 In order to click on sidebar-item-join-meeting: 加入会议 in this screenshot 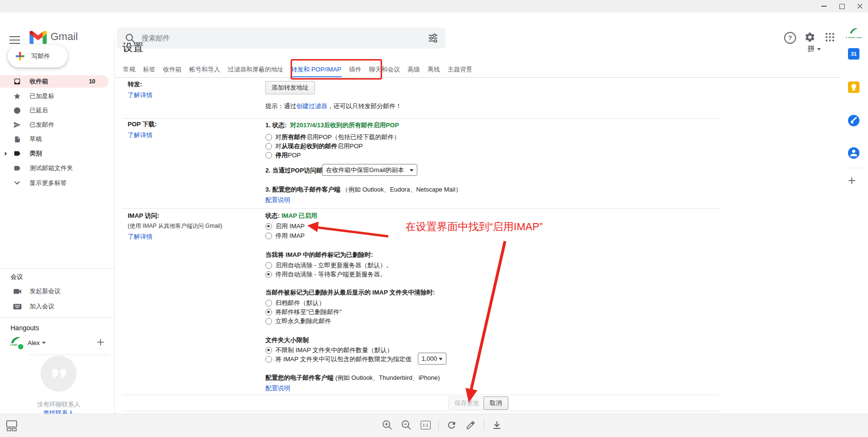, I will do `click(54, 306)`.